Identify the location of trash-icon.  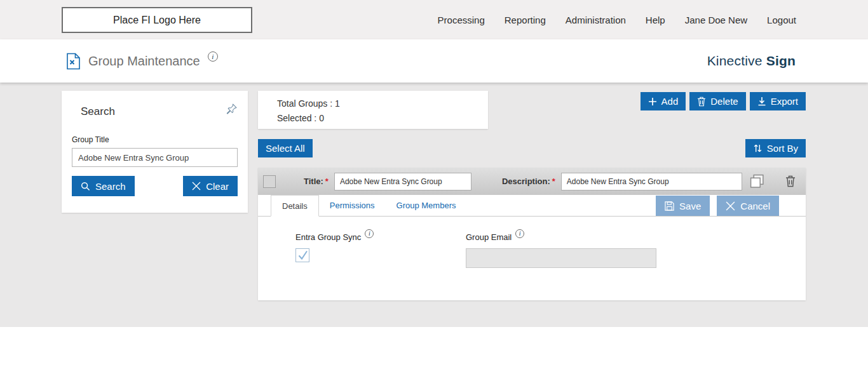
(702, 102).